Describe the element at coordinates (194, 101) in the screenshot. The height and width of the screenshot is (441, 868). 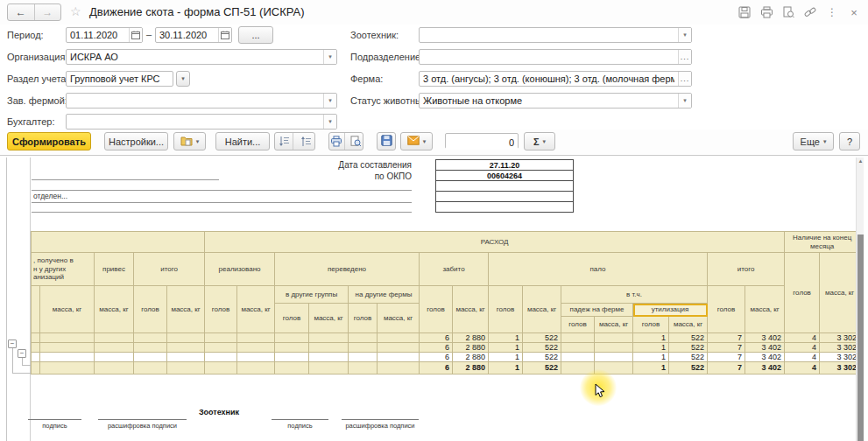
I see `farm-manager-input` at that location.